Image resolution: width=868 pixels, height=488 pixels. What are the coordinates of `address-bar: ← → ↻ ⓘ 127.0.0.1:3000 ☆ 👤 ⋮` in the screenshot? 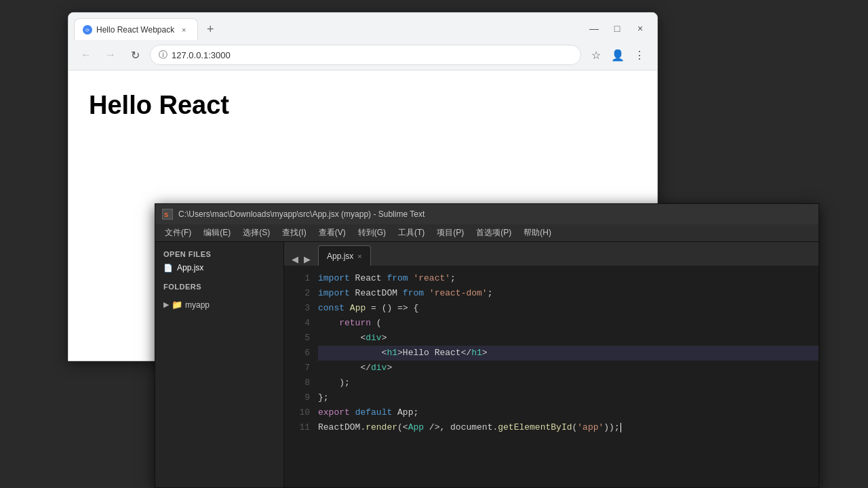 It's located at (363, 55).